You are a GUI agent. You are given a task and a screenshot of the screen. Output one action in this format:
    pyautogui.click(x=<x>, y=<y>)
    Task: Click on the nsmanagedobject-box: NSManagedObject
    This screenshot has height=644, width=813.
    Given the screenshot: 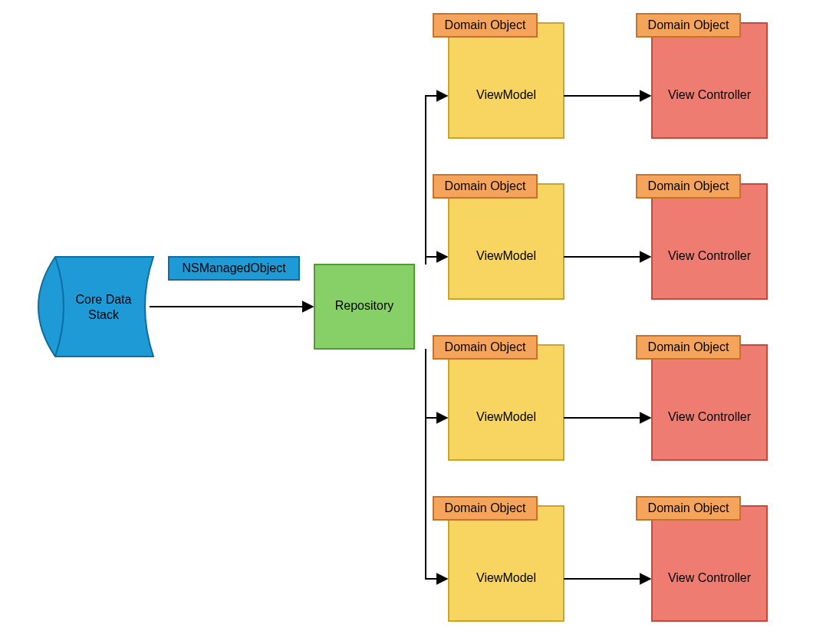 What is the action you would take?
    pyautogui.click(x=234, y=268)
    